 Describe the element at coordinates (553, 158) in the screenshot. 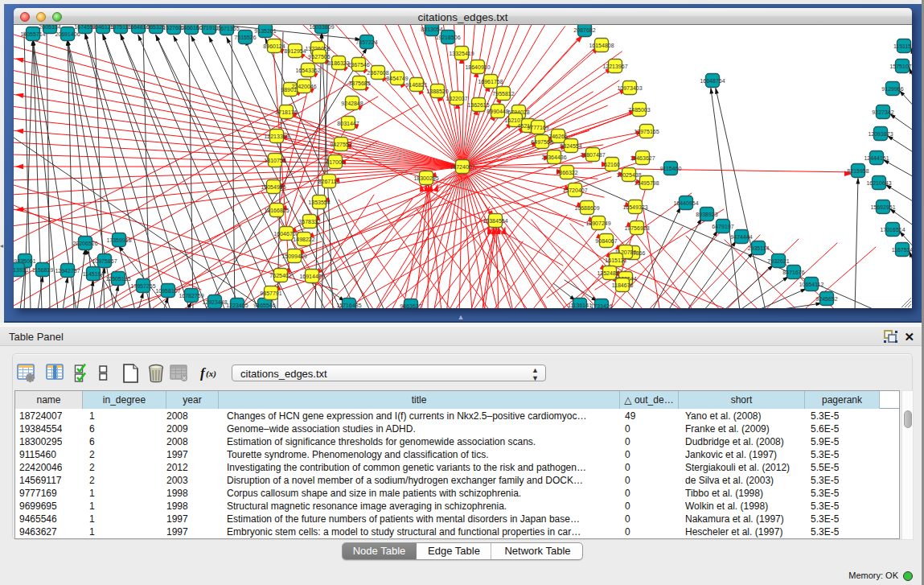

I see `svg-text: 20364436` at that location.